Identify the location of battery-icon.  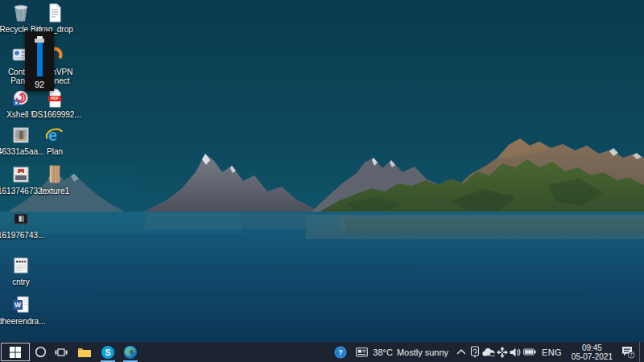
(530, 352).